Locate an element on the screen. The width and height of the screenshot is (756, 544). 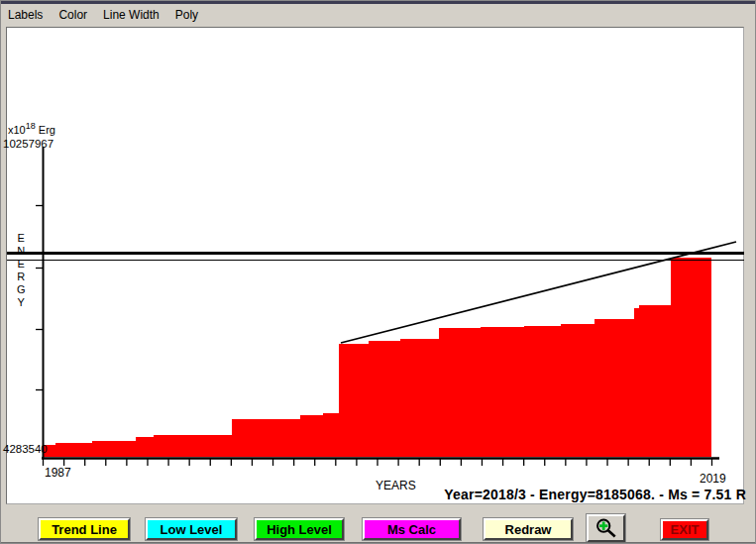
exit-button: EXIT is located at coordinates (685, 529).